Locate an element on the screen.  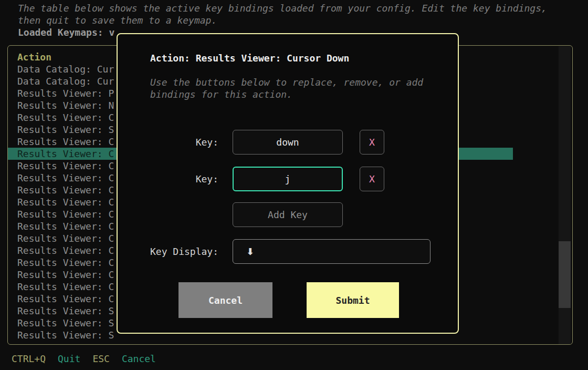
scrollbar-thumb is located at coordinates (565, 274).